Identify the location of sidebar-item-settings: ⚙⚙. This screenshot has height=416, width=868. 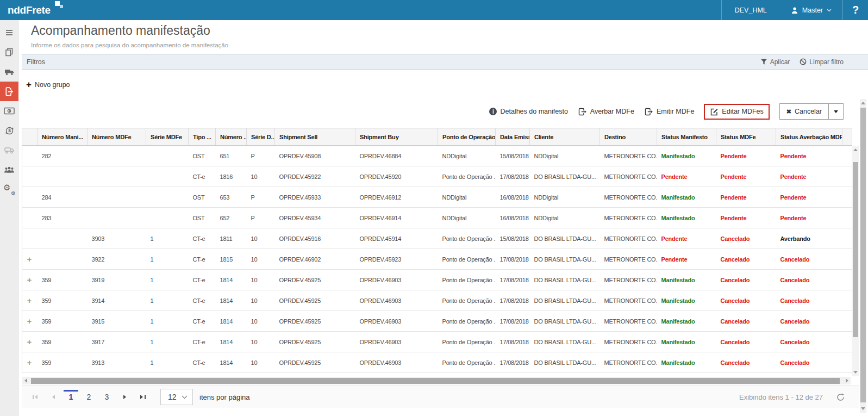
(9, 189).